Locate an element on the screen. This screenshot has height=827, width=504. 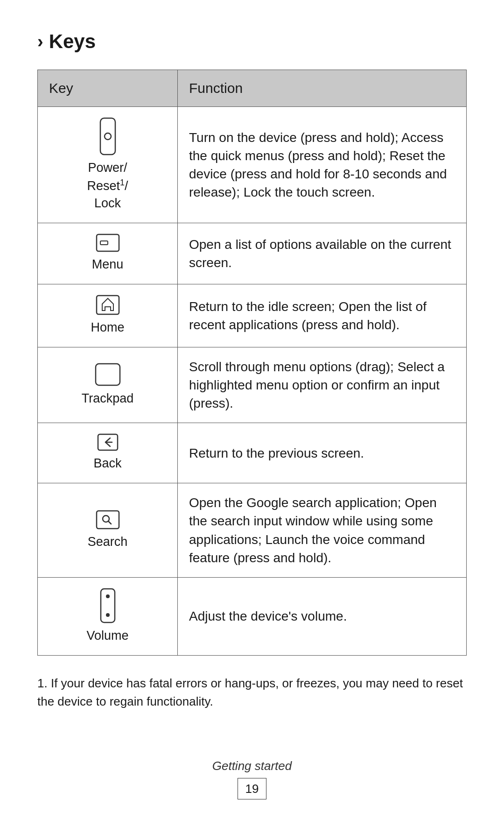
back-icon is located at coordinates (108, 442).